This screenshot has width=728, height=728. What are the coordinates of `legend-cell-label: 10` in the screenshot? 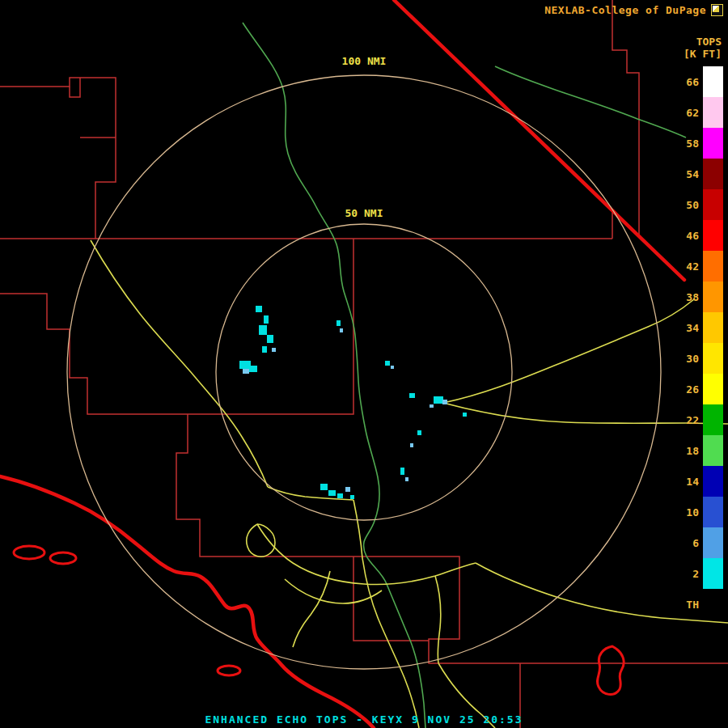 It's located at (688, 513).